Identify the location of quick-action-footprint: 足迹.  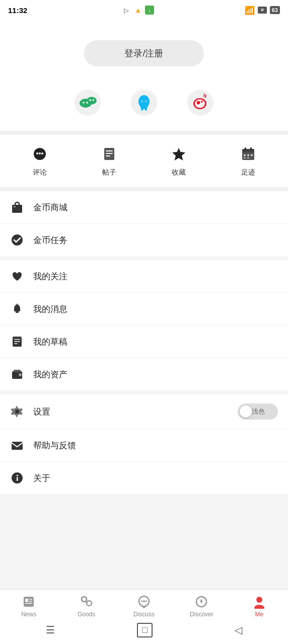
(248, 161).